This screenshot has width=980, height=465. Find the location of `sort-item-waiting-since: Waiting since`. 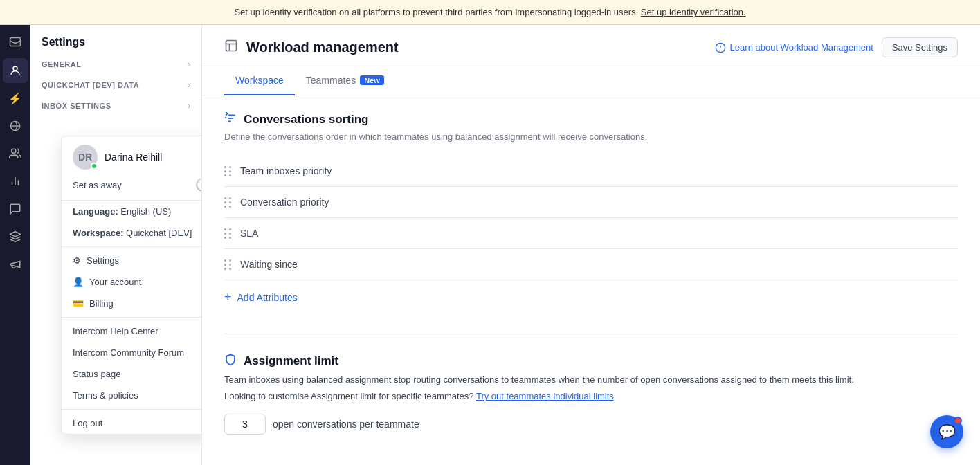

sort-item-waiting-since: Waiting since is located at coordinates (591, 264).